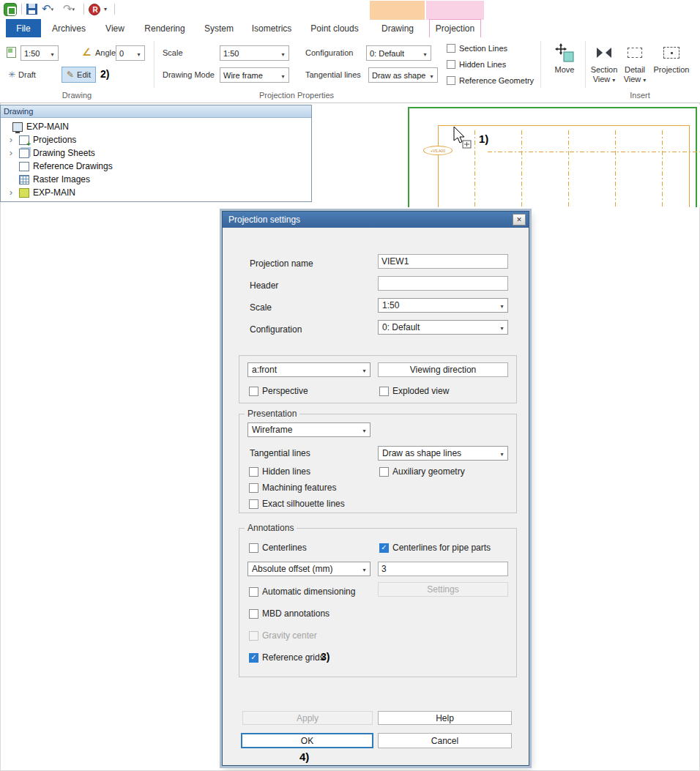 Image resolution: width=700 pixels, height=771 pixels. What do you see at coordinates (297, 504) in the screenshot?
I see `checkbox-exact-silhouette-lines: Exact silhouette lines` at bounding box center [297, 504].